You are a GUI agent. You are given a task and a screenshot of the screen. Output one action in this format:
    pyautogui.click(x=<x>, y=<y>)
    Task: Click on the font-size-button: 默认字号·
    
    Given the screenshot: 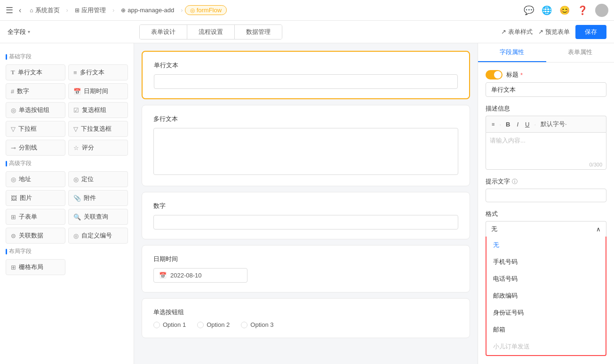 What is the action you would take?
    pyautogui.click(x=554, y=124)
    